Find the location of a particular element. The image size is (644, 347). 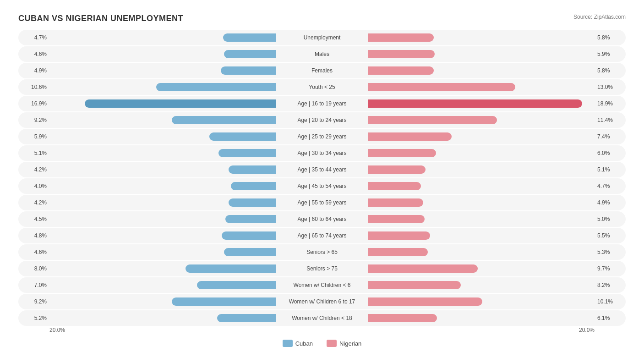

legend-label-cuban: Cuban is located at coordinates (304, 344).